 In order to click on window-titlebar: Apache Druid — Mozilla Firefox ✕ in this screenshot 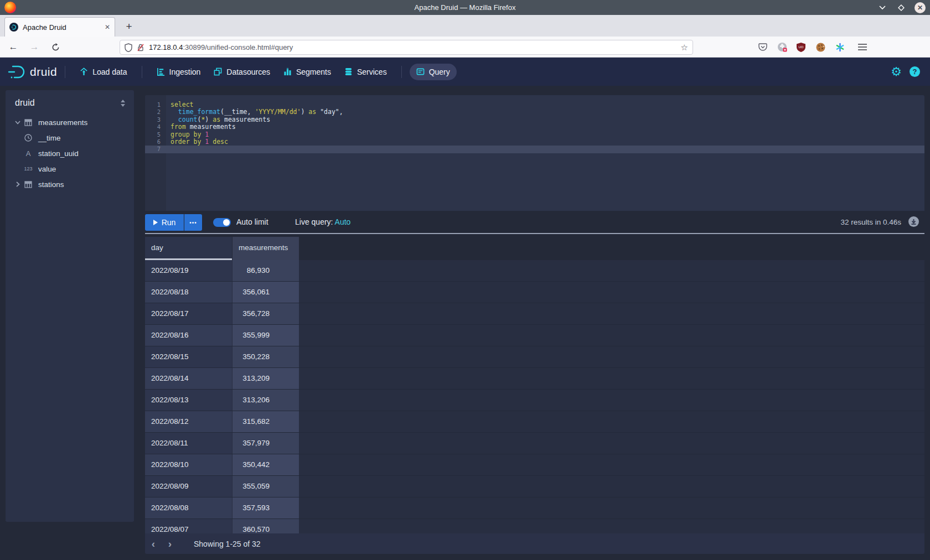, I will do `click(465, 8)`.